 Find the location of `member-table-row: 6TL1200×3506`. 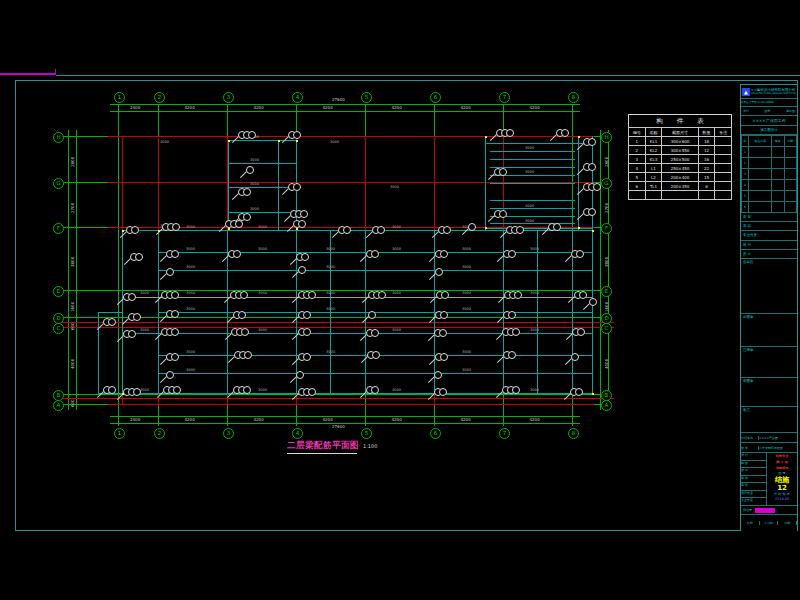

member-table-row: 6TL1200×3506 is located at coordinates (680, 186).